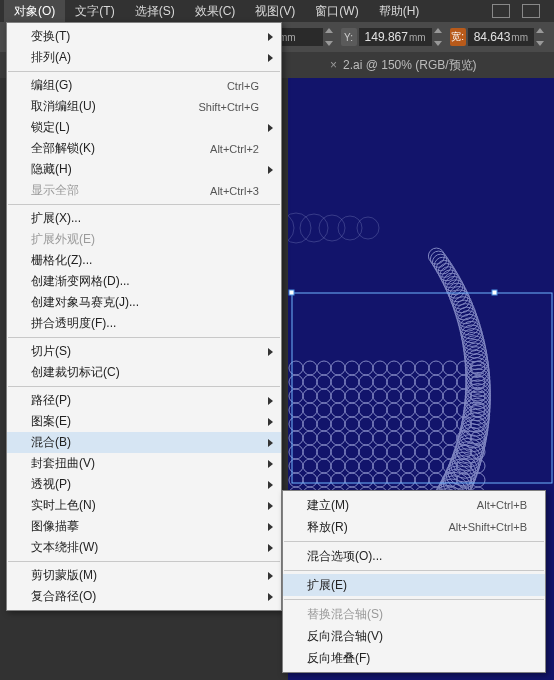  I want to click on submenu-item: 混合选项(O)..., so click(414, 556).